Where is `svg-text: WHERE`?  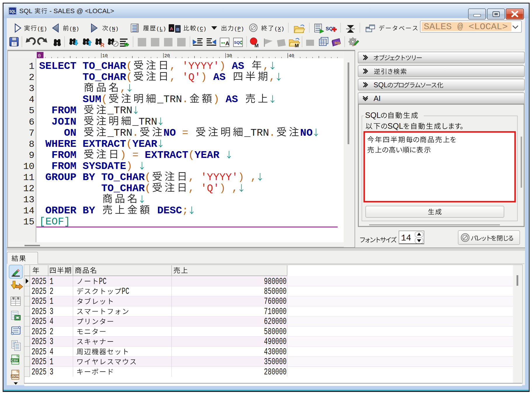
svg-text: WHERE is located at coordinates (61, 144).